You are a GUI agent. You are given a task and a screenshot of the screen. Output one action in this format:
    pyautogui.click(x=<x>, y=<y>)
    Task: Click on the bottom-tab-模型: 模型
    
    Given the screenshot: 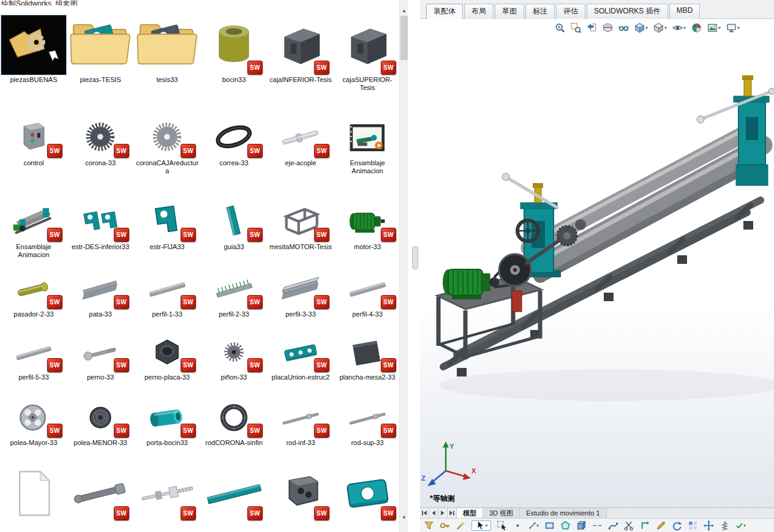 What is the action you would take?
    pyautogui.click(x=470, y=513)
    